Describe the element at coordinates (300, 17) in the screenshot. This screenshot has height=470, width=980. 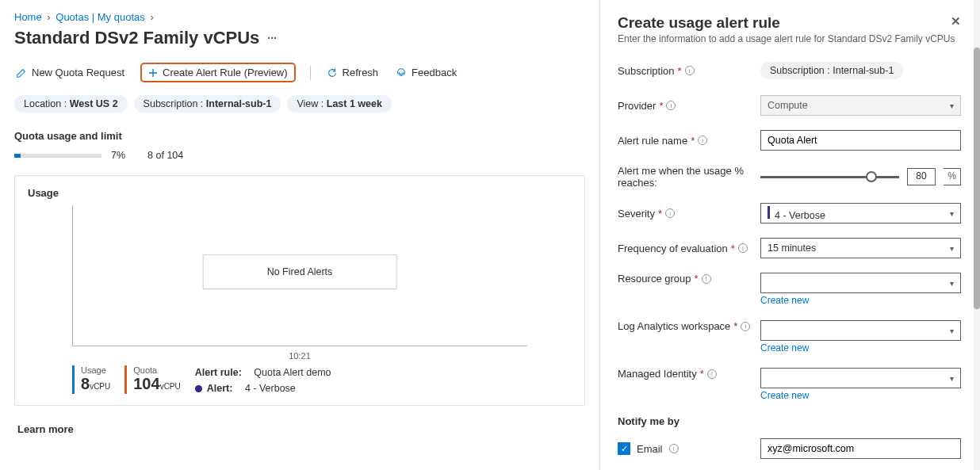
I see `breadcrumb: Home › Quotas | My quotas ›` at that location.